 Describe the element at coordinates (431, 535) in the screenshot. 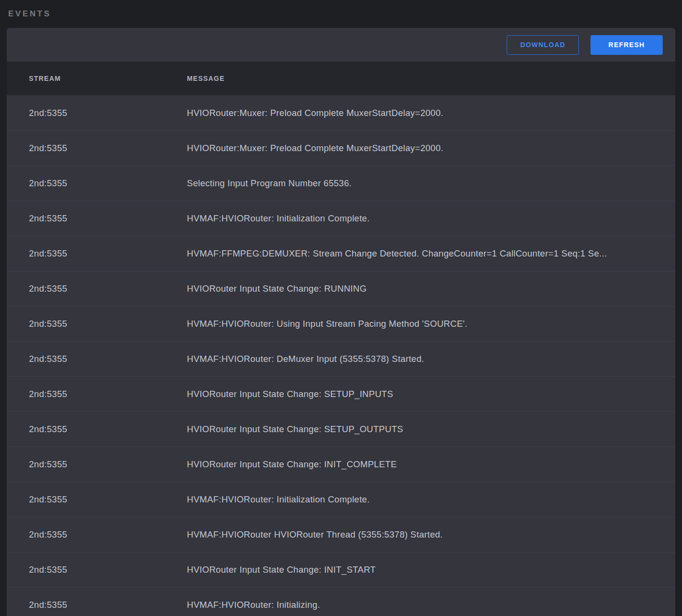

I see `message-cell: HVMAF:HVIORouter HVIORouter Thread (5355…` at that location.